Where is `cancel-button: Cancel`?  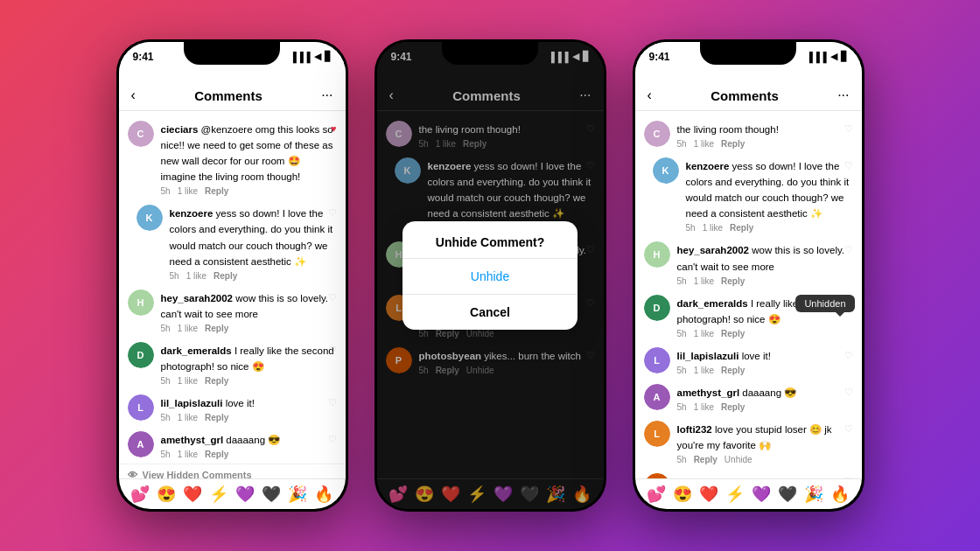
cancel-button: Cancel is located at coordinates (490, 312).